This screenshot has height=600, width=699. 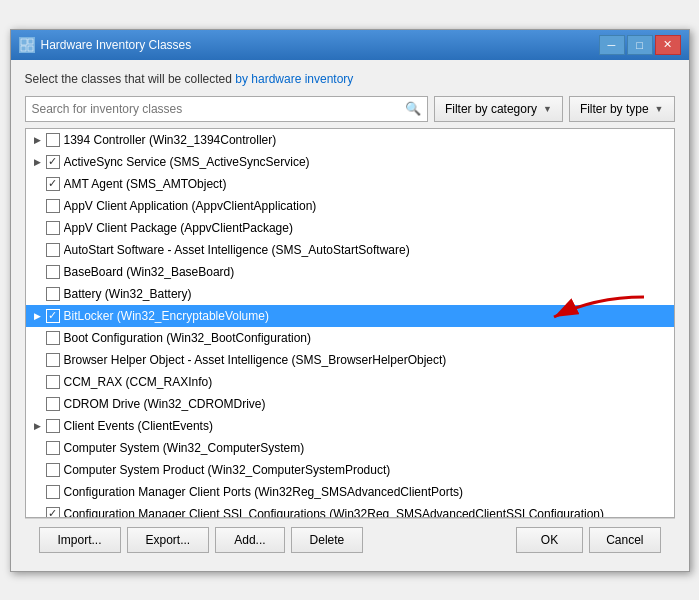 What do you see at coordinates (350, 426) in the screenshot?
I see `list-item: ▶Client Events (ClientEvents)` at bounding box center [350, 426].